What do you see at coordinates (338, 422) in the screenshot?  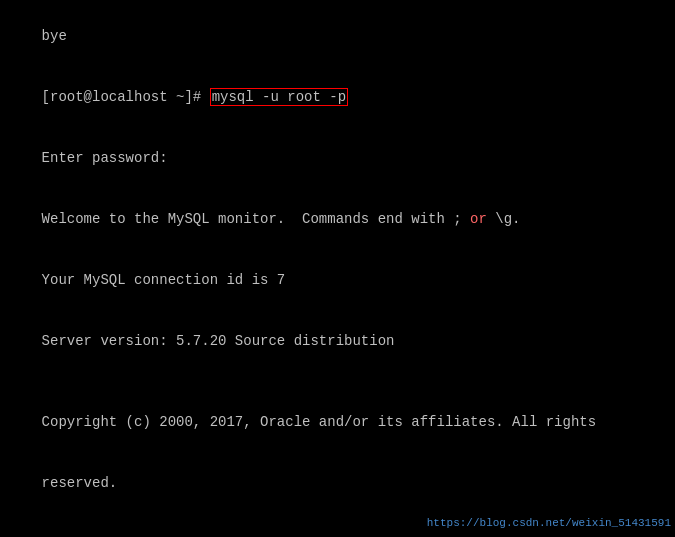 I see `line-copyright1: Copyright (c) 2000, 2017, Oracle and/or …` at bounding box center [338, 422].